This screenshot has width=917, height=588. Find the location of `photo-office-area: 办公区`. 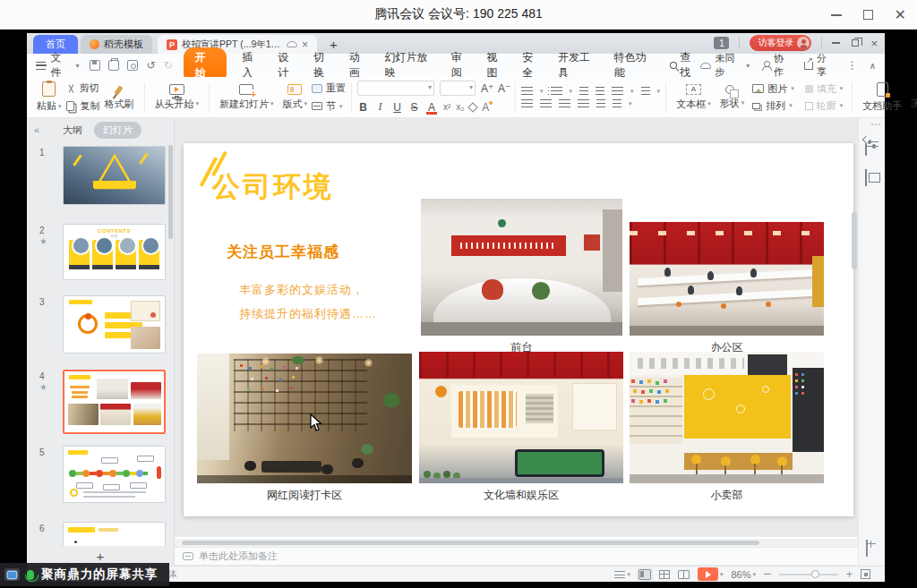

photo-office-area: 办公区 is located at coordinates (727, 288).